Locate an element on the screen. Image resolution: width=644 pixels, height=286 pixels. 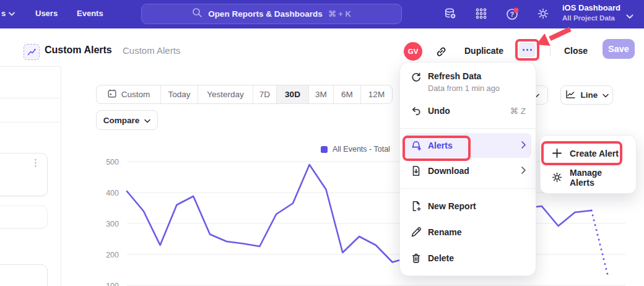
date-range-yesterday: Yesterday is located at coordinates (225, 94).